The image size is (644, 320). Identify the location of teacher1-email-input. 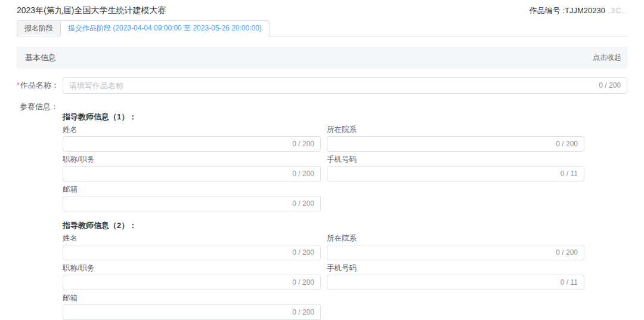
(178, 204).